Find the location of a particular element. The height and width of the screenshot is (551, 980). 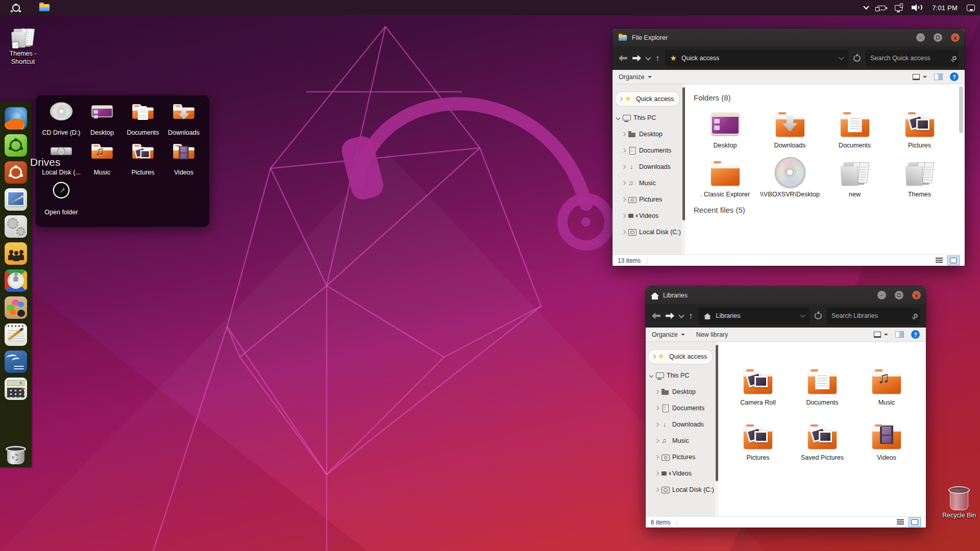

file-item-desktop: Desktop is located at coordinates (725, 129).